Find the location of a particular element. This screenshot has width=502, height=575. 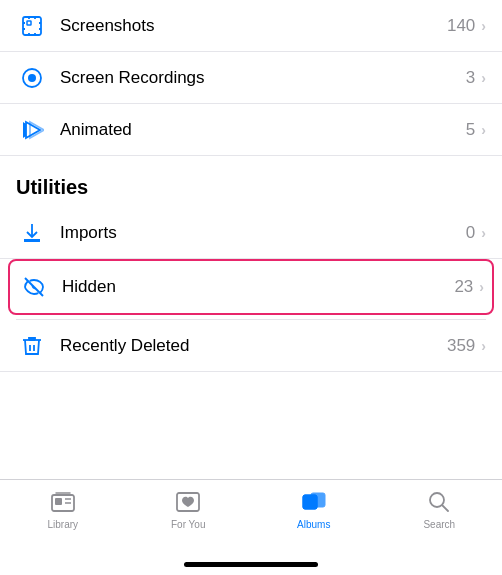

albums-tab-label: Albums is located at coordinates (314, 524).